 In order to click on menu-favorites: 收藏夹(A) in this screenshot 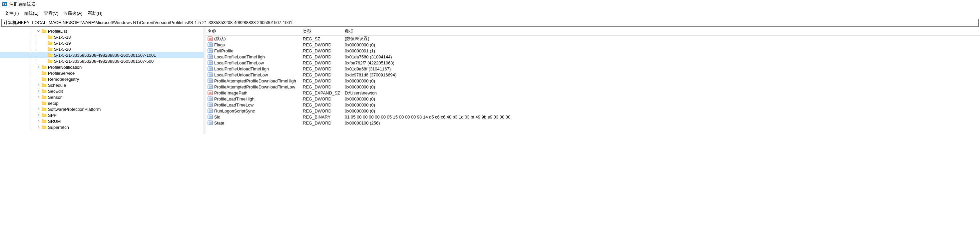, I will do `click(73, 14)`.